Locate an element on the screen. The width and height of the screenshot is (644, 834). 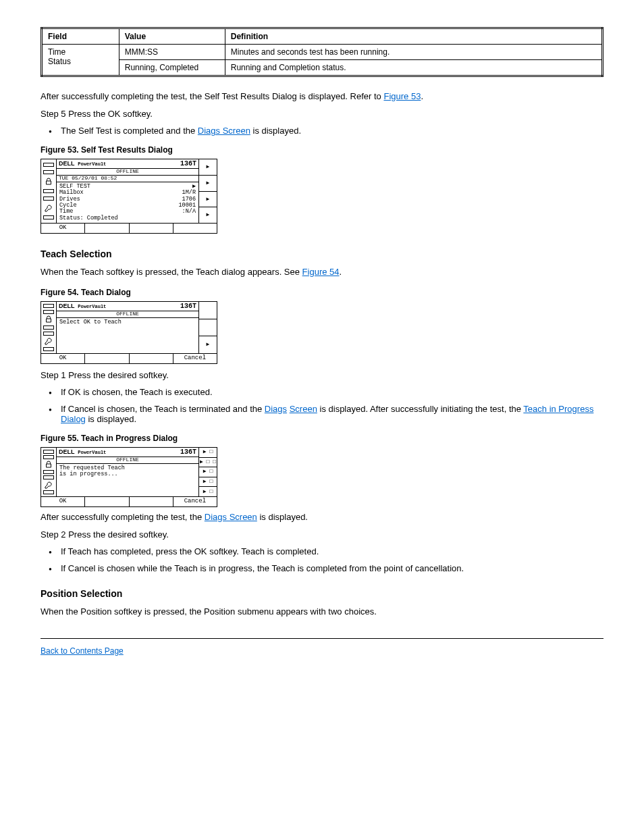
fig53-lcd: DELL PowerVault 136T OFFLINE TUE 05/29/0… is located at coordinates (129, 196).